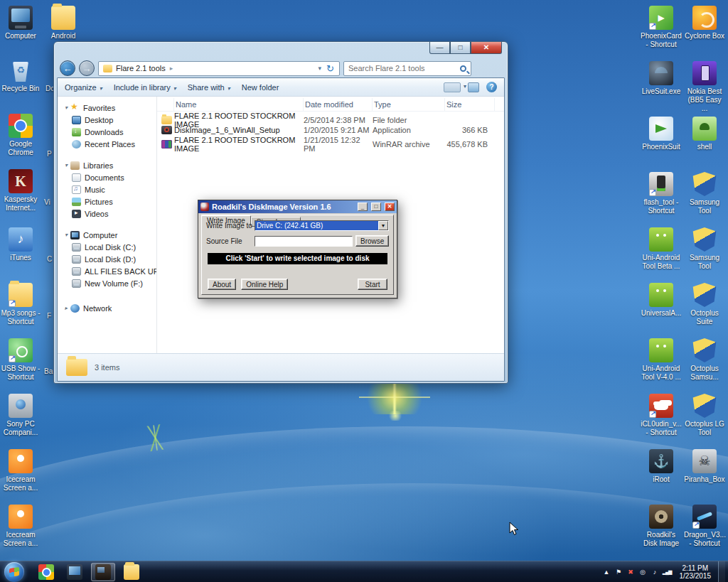 The width and height of the screenshot is (728, 582). Describe the element at coordinates (21, 244) in the screenshot. I see `desktop-icon-itunes: iTunes` at that location.